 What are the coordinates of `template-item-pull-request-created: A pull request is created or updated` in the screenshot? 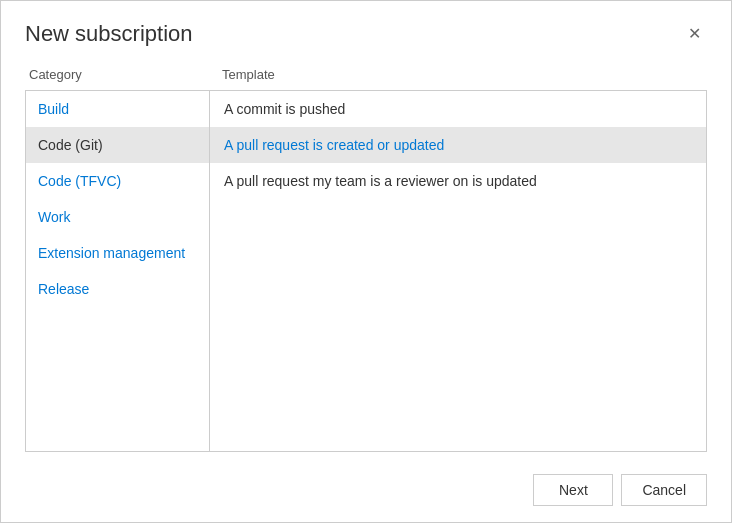 It's located at (458, 145).